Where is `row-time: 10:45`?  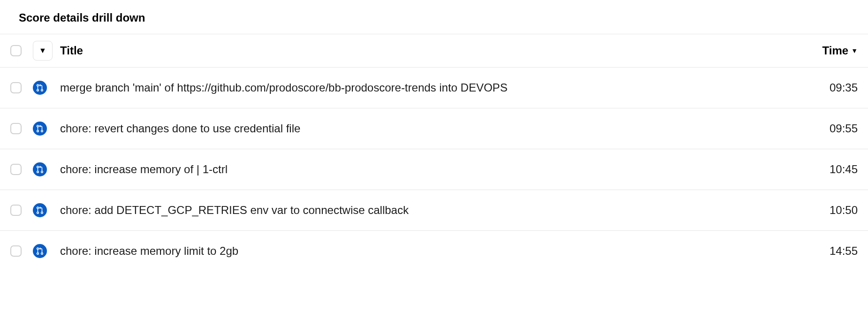 row-time: 10:45 is located at coordinates (827, 169).